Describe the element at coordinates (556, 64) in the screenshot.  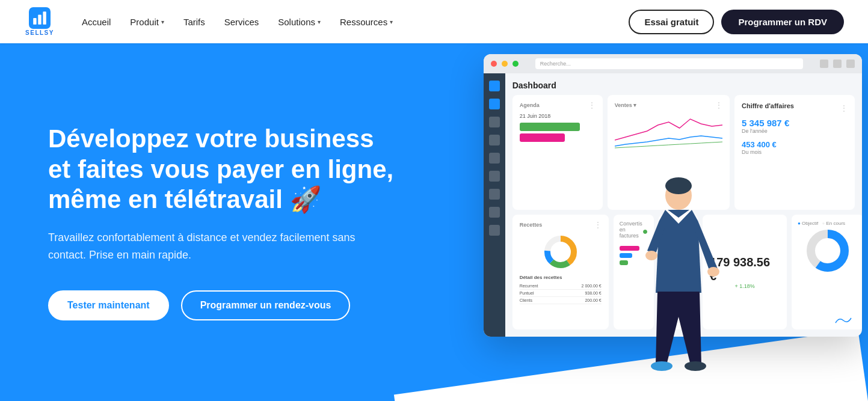
I see `browser-search-text: Recherche...` at that location.